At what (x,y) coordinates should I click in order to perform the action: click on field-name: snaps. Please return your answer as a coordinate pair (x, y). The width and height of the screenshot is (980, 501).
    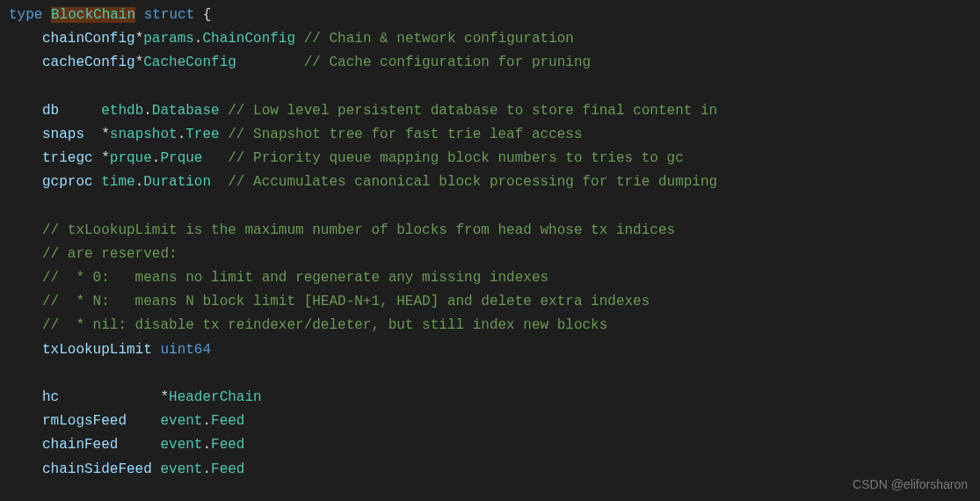
    Looking at the image, I should click on (63, 134).